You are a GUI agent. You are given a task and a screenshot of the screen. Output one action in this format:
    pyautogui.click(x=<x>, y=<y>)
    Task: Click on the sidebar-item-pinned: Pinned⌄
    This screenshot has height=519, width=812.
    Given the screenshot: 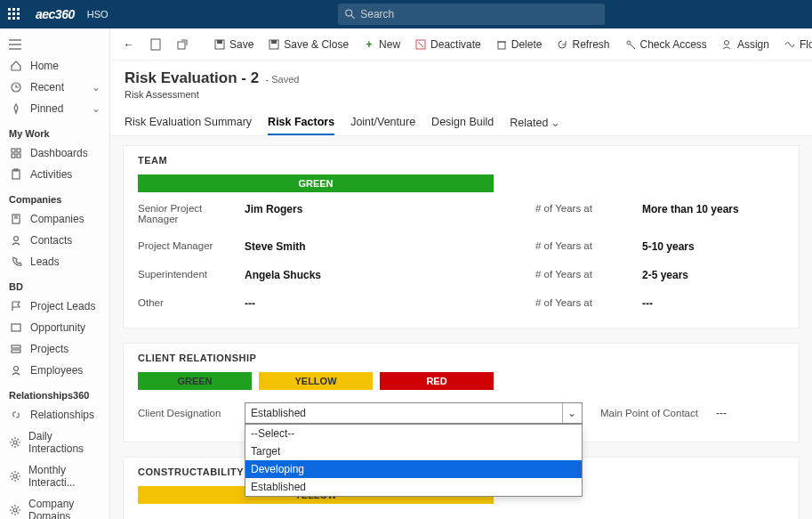 What is the action you would take?
    pyautogui.click(x=55, y=109)
    